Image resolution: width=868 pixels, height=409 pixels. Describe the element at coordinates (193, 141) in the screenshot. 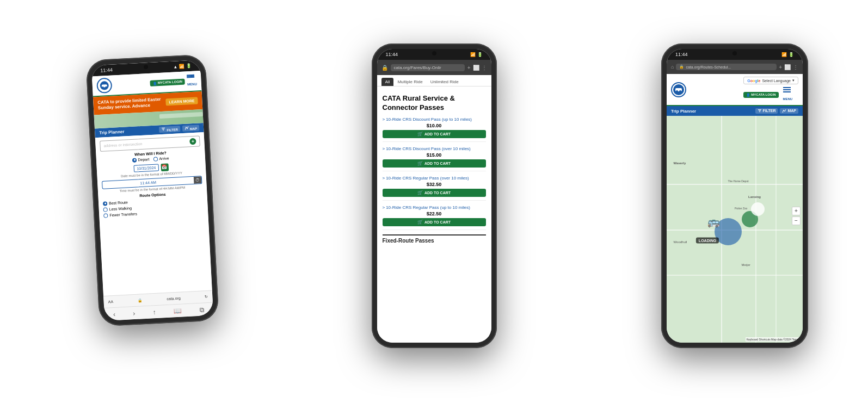

I see `add-location-icon: +` at that location.